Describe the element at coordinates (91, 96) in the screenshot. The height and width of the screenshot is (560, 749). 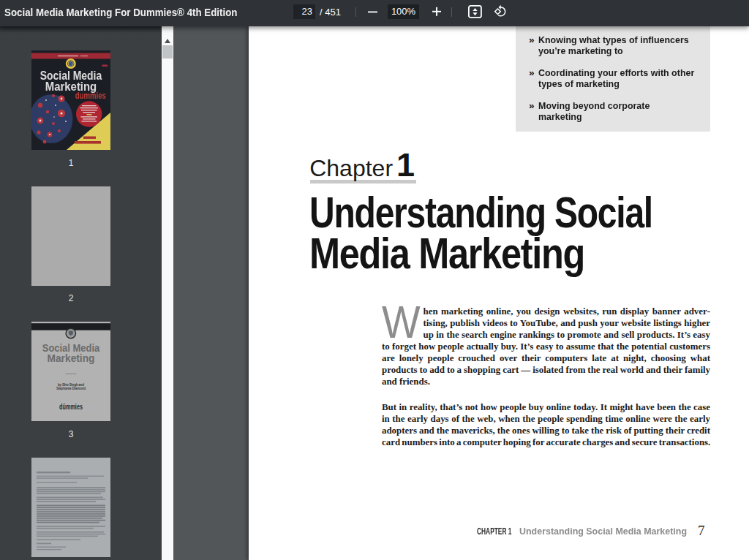
I see `svg-text: dummies` at that location.